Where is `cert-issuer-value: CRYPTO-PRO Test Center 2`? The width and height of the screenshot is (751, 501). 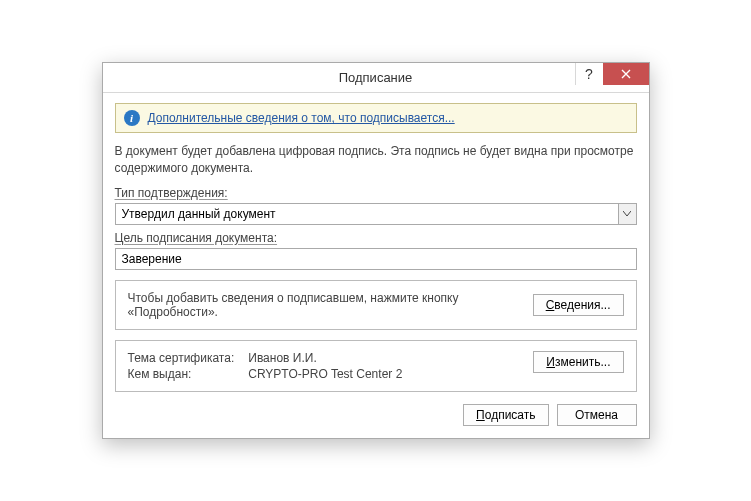 cert-issuer-value: CRYPTO-PRO Test Center 2 is located at coordinates (384, 374).